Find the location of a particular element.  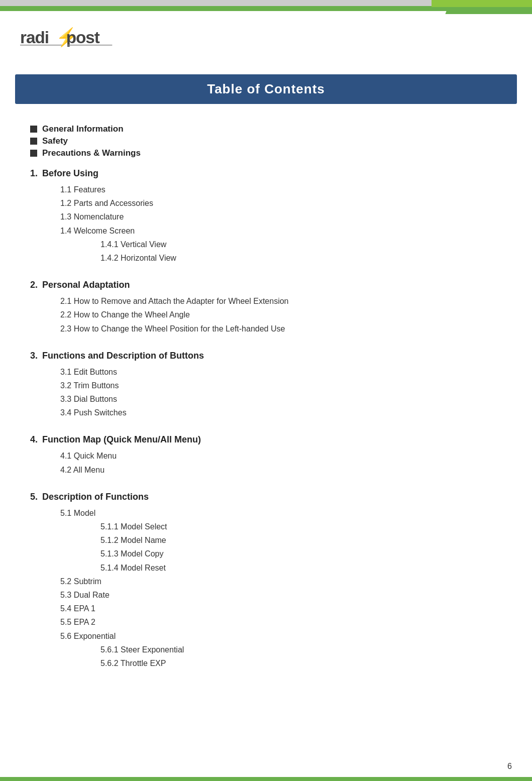

section-1-num: 1. is located at coordinates (34, 173).